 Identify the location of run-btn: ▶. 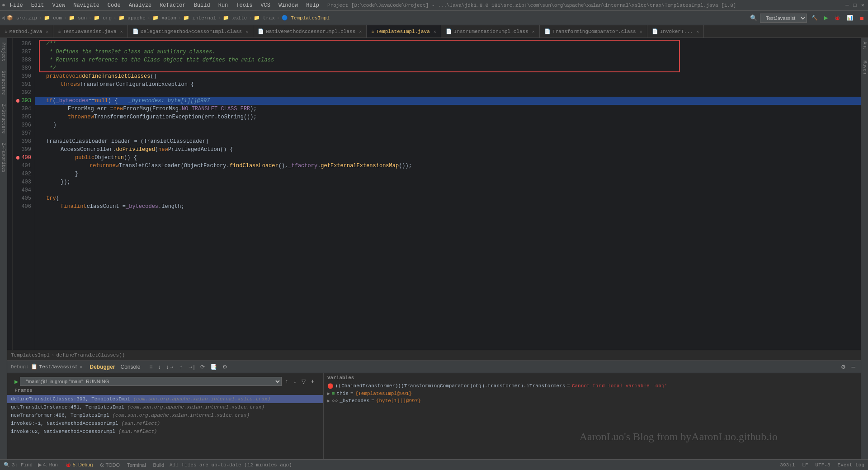
(826, 18).